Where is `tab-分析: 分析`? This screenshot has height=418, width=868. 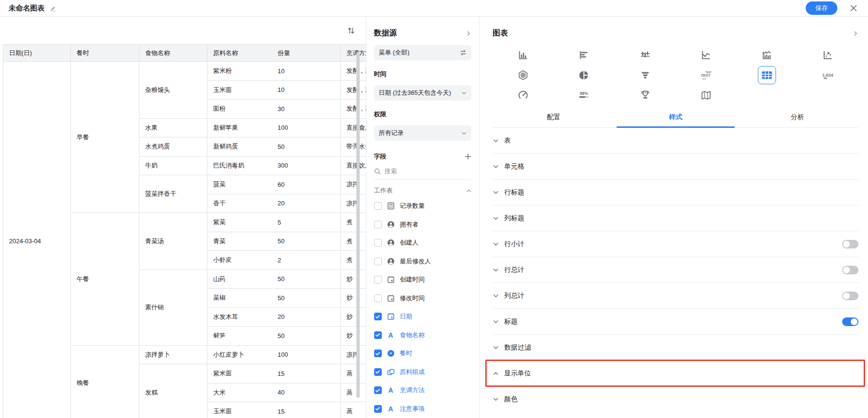
tab-分析: 分析 is located at coordinates (798, 120).